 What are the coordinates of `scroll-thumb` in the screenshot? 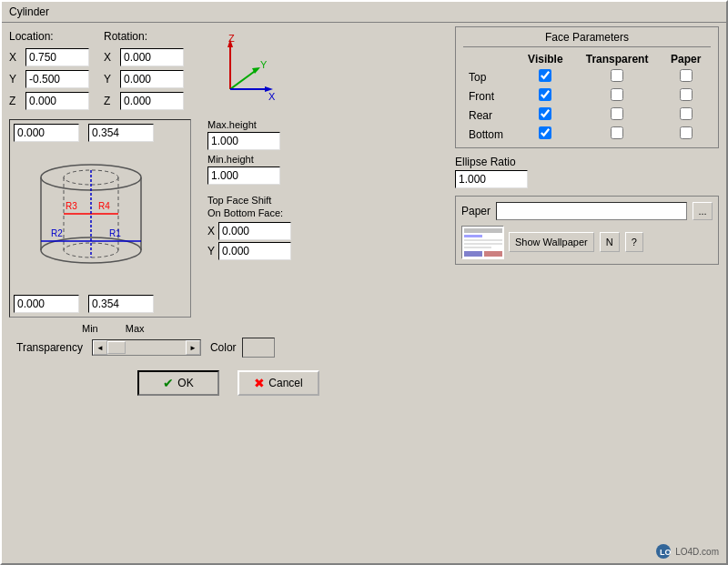 It's located at (116, 348).